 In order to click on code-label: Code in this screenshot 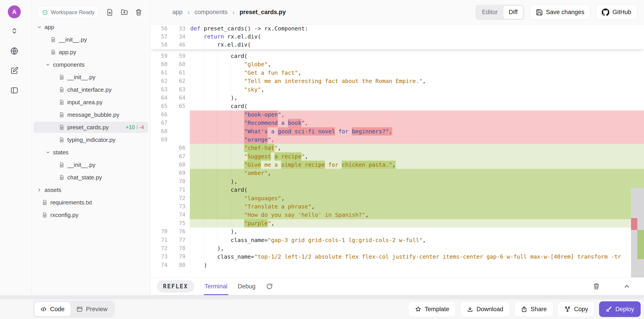, I will do `click(57, 309)`.